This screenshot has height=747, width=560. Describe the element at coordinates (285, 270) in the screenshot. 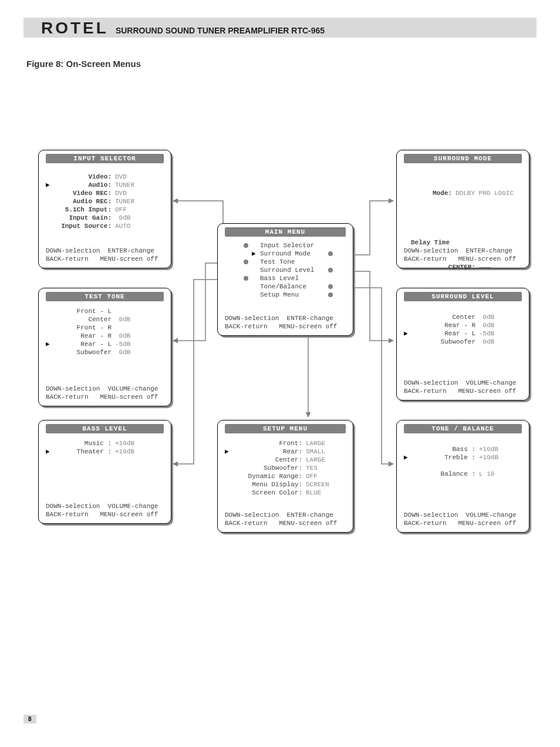

I see `main-menu-item: Surround Level` at that location.